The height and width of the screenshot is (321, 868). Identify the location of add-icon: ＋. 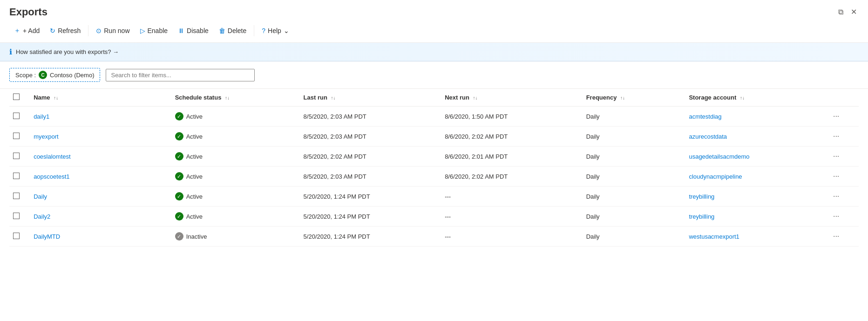
(17, 31).